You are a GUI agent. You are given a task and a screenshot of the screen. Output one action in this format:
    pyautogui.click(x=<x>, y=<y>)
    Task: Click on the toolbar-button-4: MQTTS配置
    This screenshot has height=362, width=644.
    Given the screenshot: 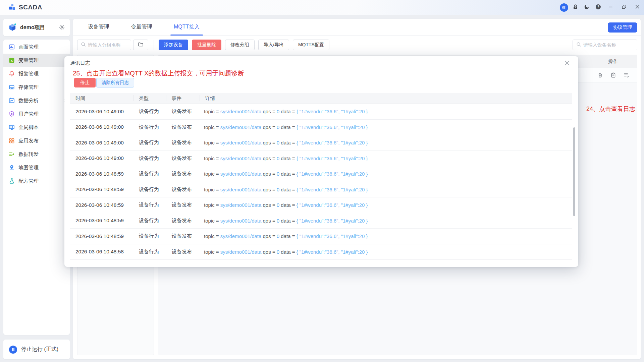 What is the action you would take?
    pyautogui.click(x=311, y=45)
    